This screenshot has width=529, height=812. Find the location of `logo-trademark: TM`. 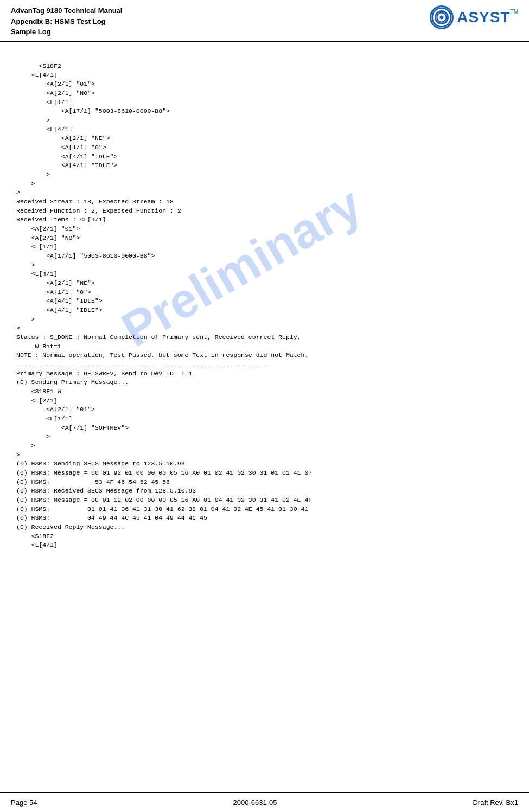

logo-trademark: TM is located at coordinates (514, 12).